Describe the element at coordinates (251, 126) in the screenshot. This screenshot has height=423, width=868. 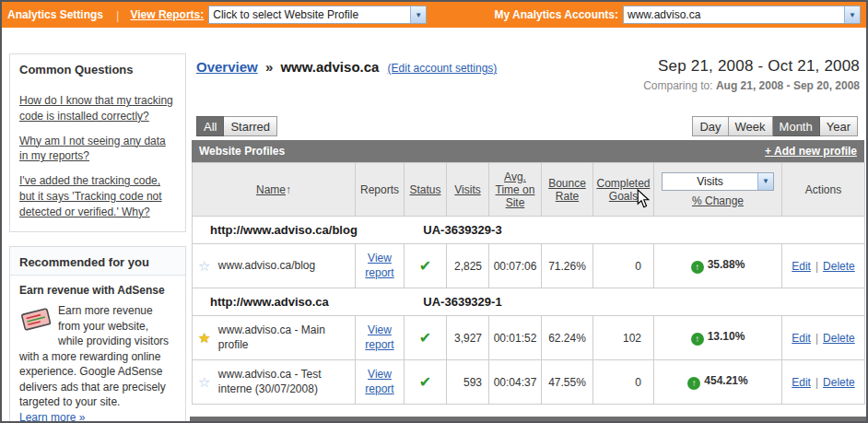
I see `tab-starred: Starred` at that location.